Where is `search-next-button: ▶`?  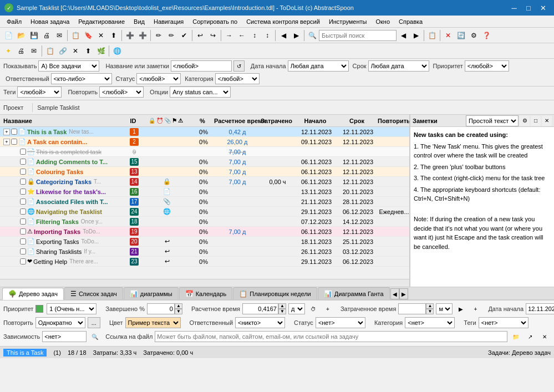
search-next-button: ▶ is located at coordinates (416, 35).